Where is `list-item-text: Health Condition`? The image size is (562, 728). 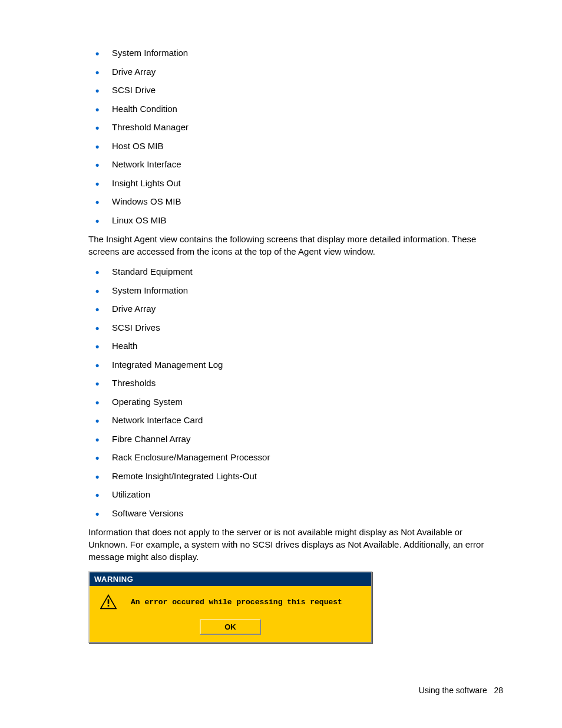 list-item-text: Health Condition is located at coordinates (145, 108).